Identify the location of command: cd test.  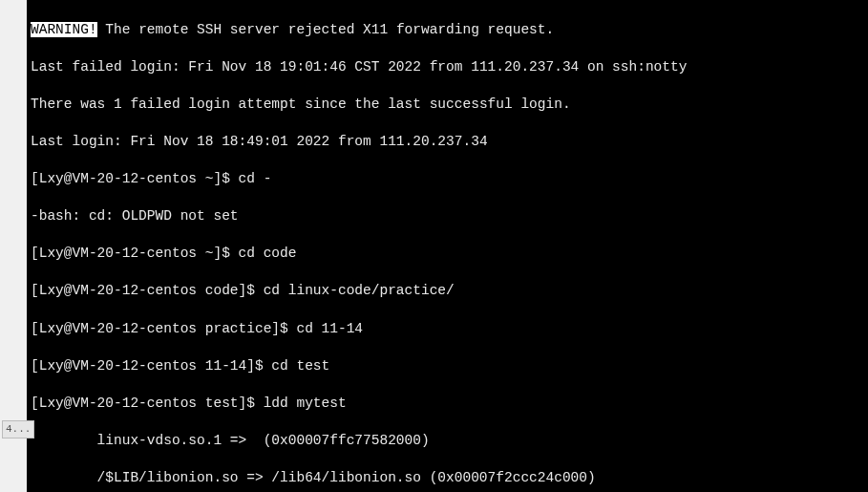
(300, 366).